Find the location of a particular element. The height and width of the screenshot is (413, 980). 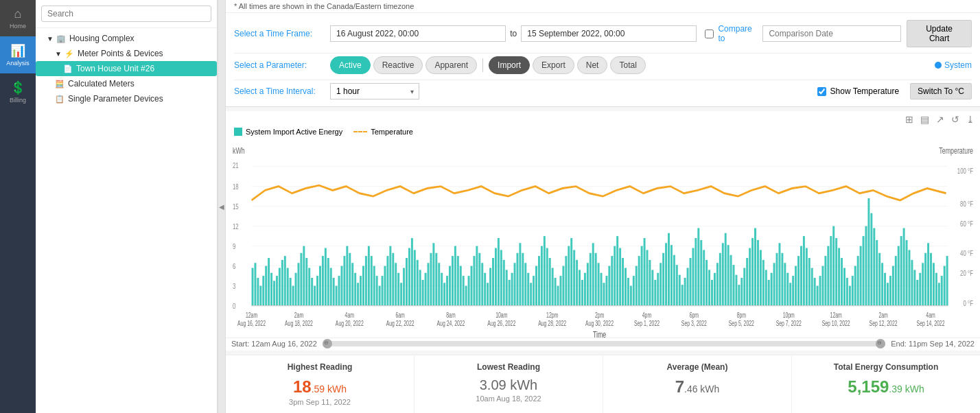

svg-text: 2am is located at coordinates (299, 316).